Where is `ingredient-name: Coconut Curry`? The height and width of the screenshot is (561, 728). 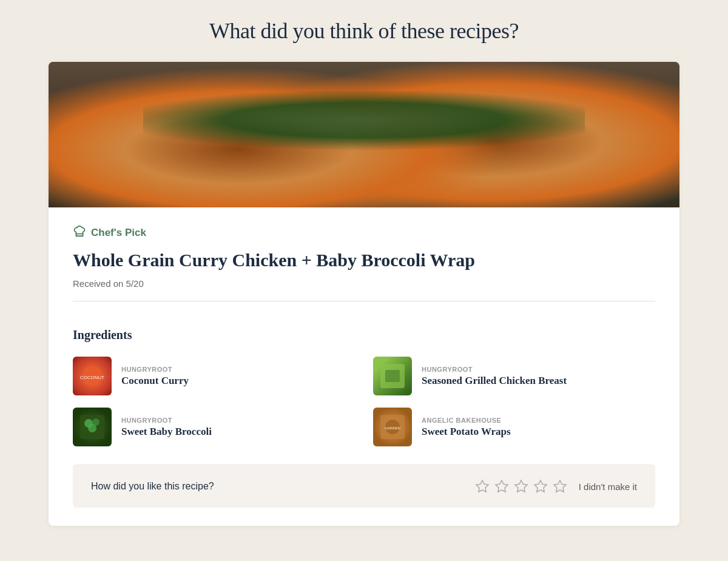
ingredient-name: Coconut Curry is located at coordinates (155, 381).